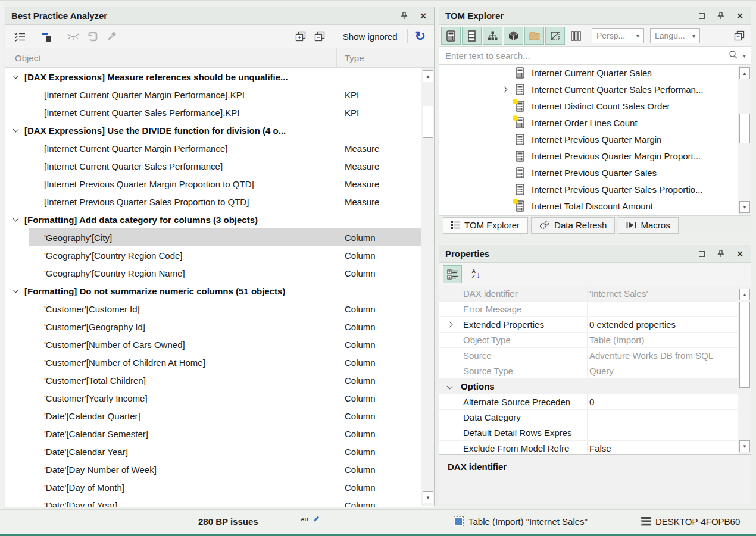 The width and height of the screenshot is (756, 536). What do you see at coordinates (744, 56) in the screenshot?
I see `chevron-down-icon: ▾` at bounding box center [744, 56].